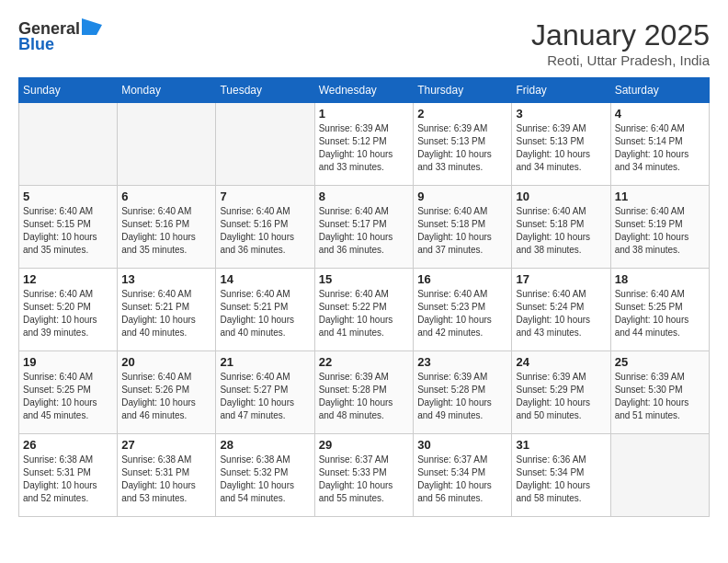 This screenshot has height=563, width=728. What do you see at coordinates (660, 114) in the screenshot?
I see `day-number: 4` at bounding box center [660, 114].